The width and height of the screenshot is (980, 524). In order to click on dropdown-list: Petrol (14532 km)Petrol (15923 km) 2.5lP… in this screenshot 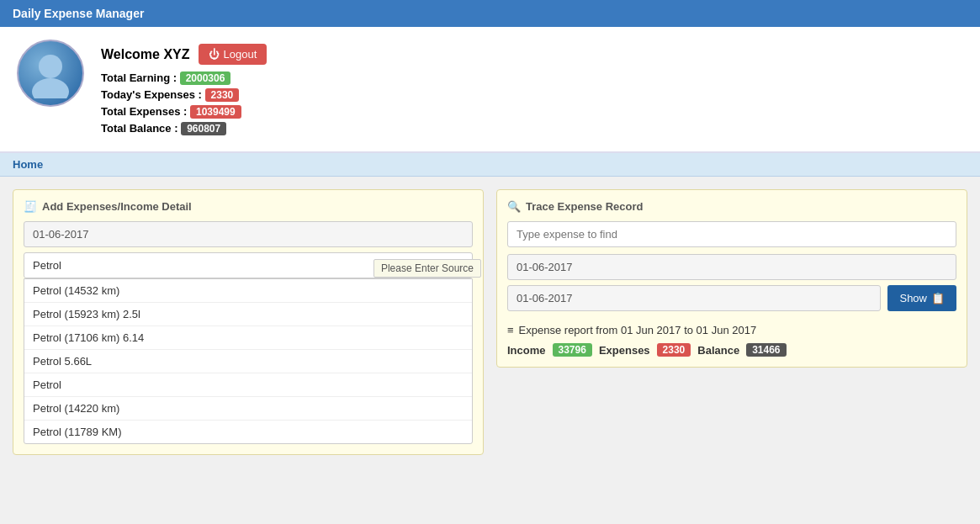, I will do `click(248, 362)`.